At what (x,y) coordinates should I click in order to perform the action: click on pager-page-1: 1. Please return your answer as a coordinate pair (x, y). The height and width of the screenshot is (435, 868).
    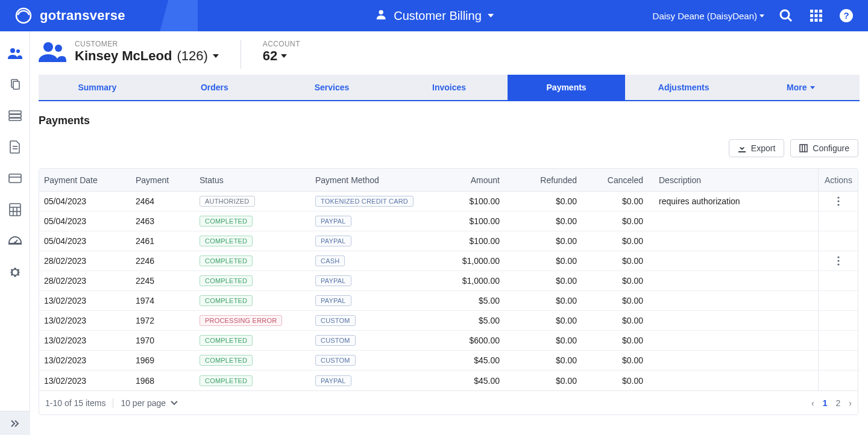
    Looking at the image, I should click on (825, 403).